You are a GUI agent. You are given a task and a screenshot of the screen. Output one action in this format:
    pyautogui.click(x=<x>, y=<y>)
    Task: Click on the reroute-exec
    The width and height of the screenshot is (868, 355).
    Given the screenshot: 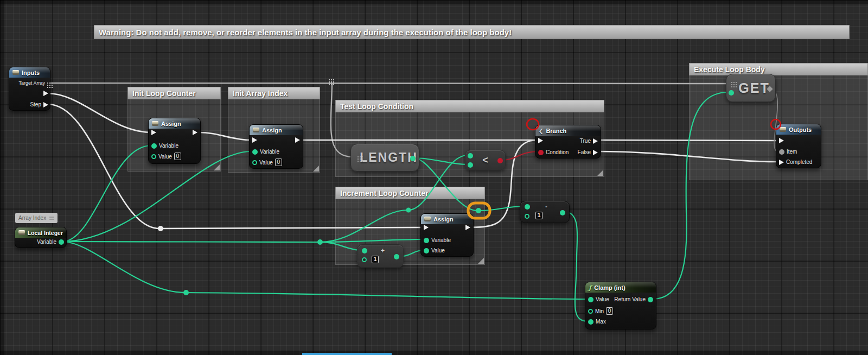 What is the action you would take?
    pyautogui.click(x=161, y=229)
    